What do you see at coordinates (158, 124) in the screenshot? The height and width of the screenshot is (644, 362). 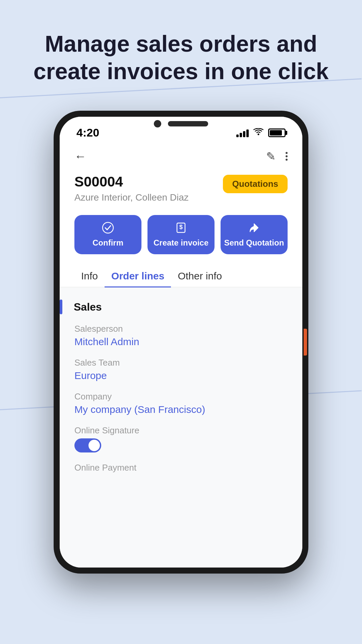 I see `phone-camera` at bounding box center [158, 124].